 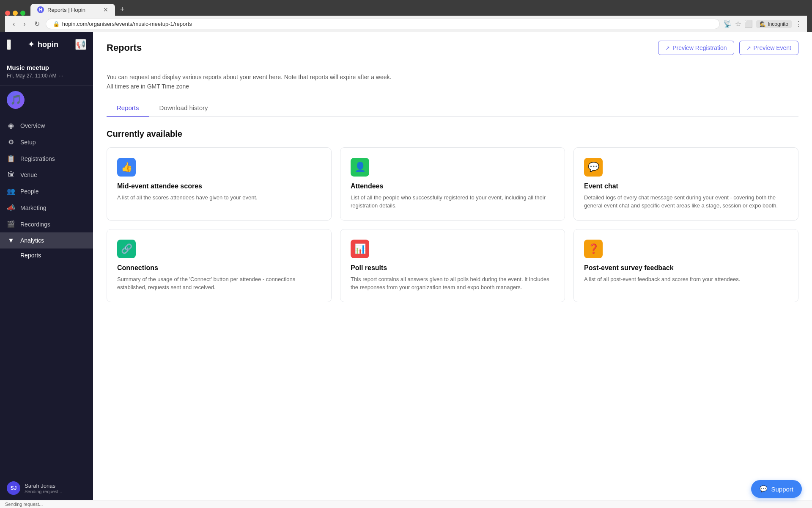 I want to click on status-text: Sending request..., so click(x=43, y=491).